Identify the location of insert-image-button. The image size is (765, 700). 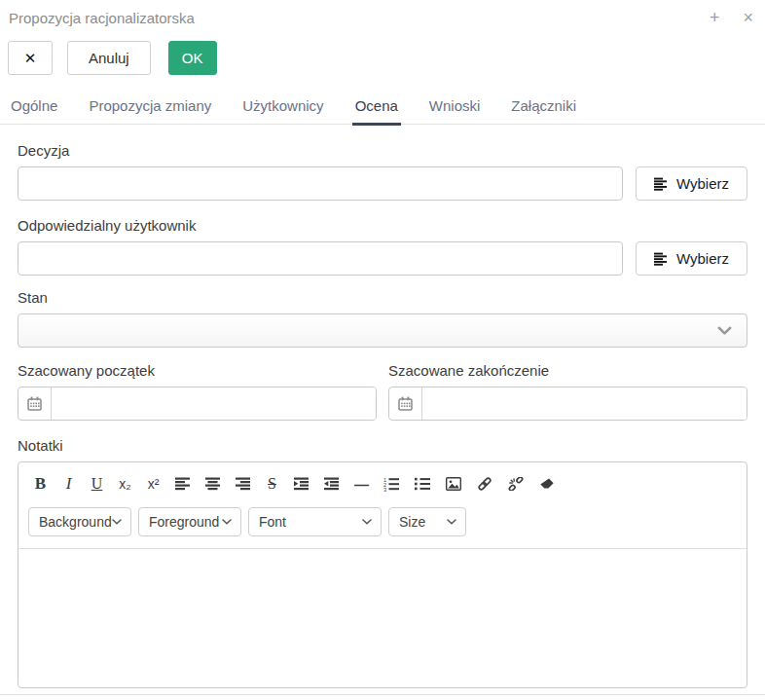
(454, 484).